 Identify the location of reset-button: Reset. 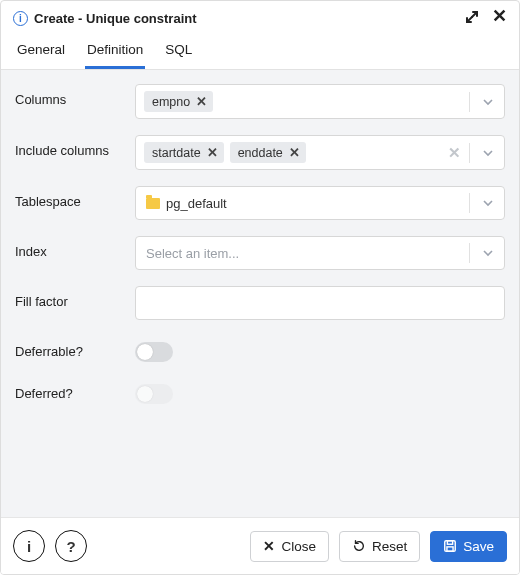
(380, 546).